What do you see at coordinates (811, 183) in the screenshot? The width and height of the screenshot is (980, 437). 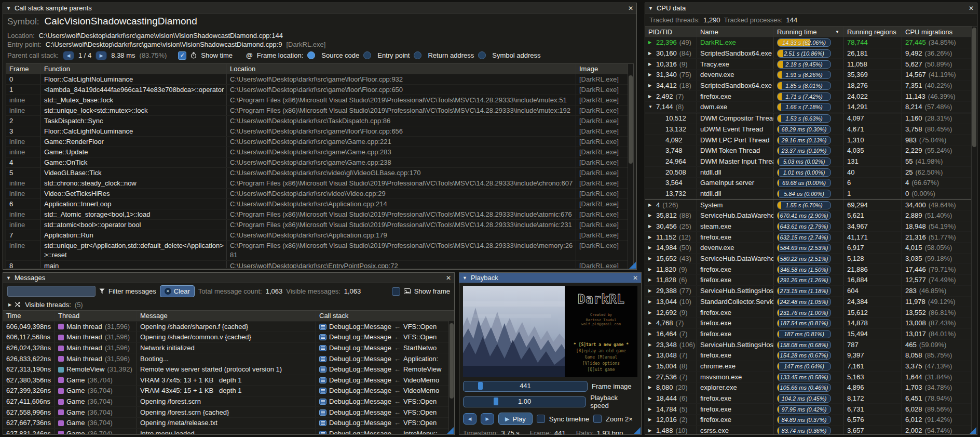 I see `cpu-row: 3,564GameInput server69.68 us (0.00%)64(…` at bounding box center [811, 183].